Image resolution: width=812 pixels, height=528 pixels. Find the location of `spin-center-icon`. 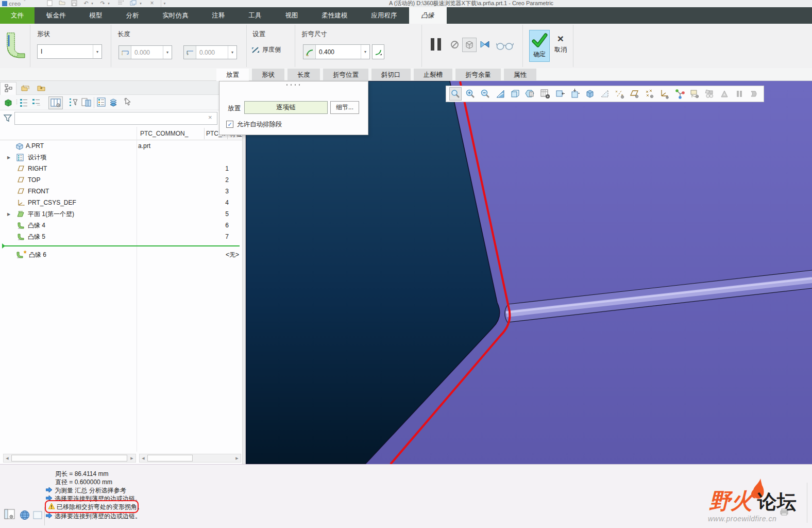

spin-center-icon is located at coordinates (680, 94).